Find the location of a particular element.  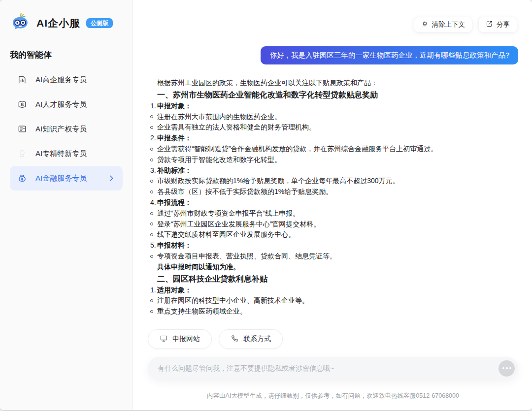

sidebar-item-label: AI知识产权专员 is located at coordinates (61, 129).